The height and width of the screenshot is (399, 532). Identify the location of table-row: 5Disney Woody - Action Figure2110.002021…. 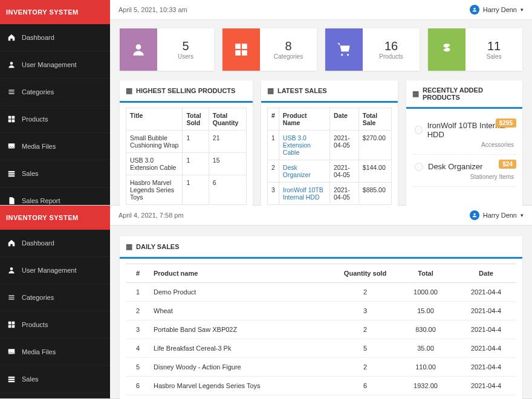
(321, 368).